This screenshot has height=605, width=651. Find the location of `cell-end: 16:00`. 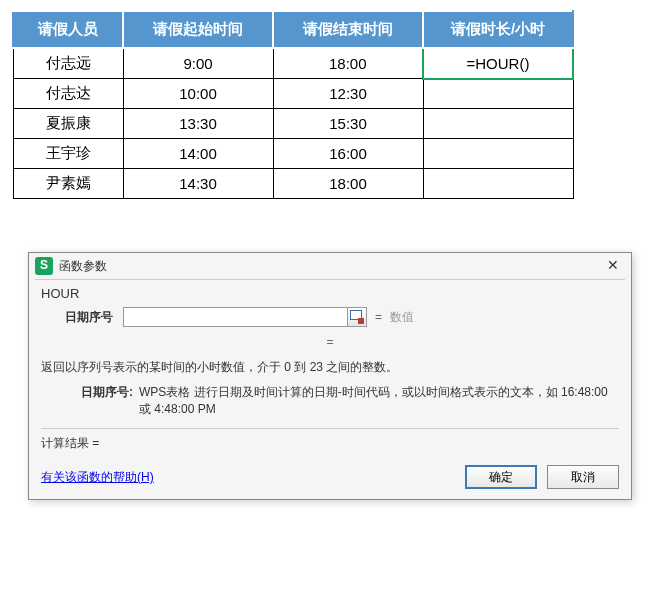

cell-end: 16:00 is located at coordinates (348, 154).